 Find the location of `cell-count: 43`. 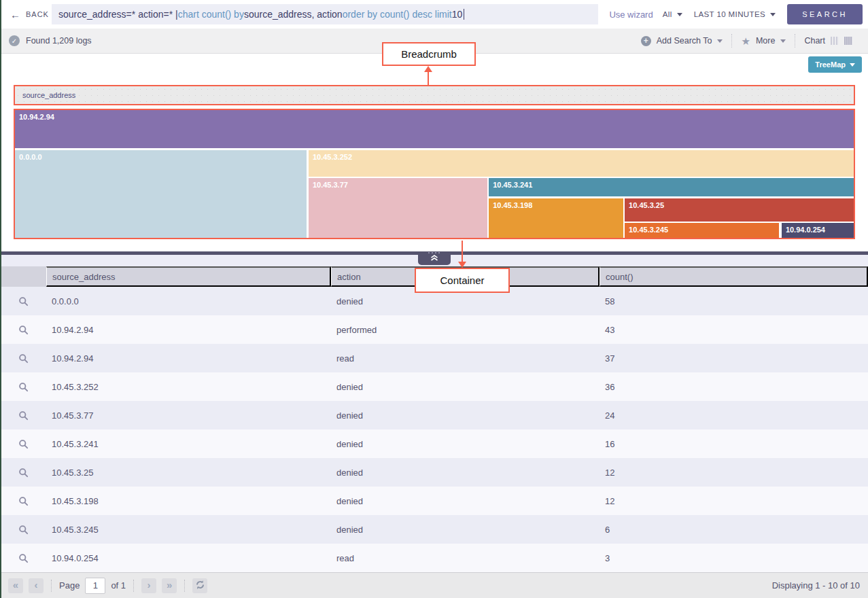

cell-count: 43 is located at coordinates (734, 330).